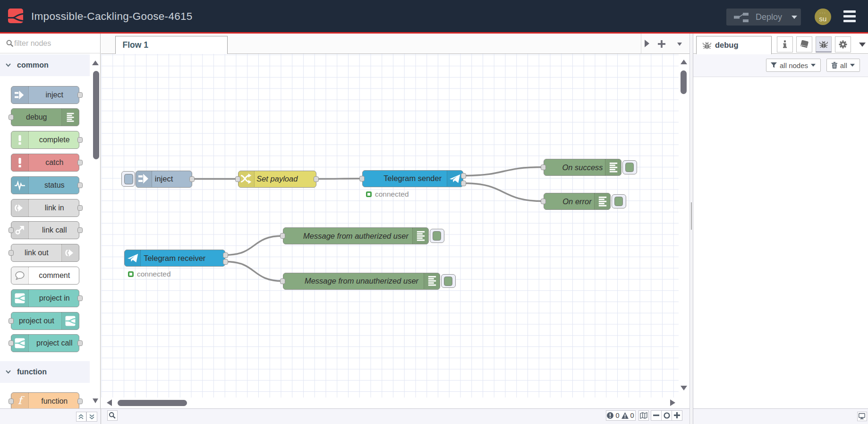  I want to click on user-avatar: ··· su, so click(823, 17).